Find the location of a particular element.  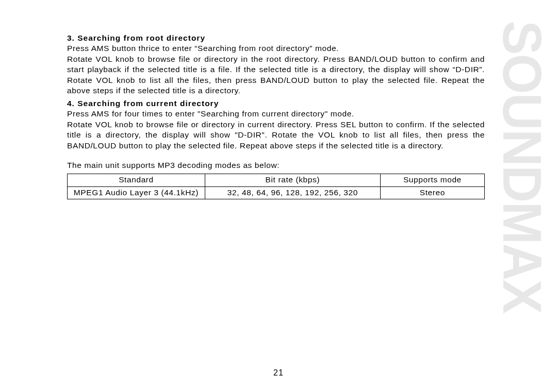

section-3-heading: 3. Searching from root directory is located at coordinates (276, 38).